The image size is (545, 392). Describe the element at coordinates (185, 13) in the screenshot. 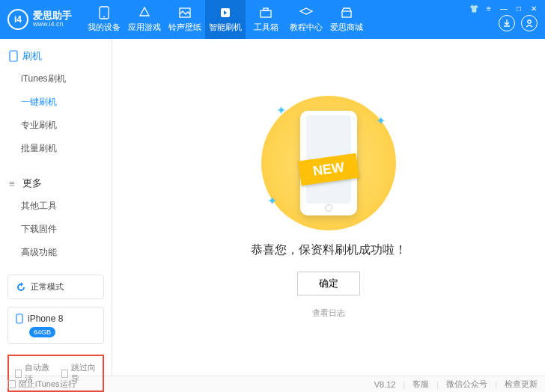

I see `wallpaper-icon` at that location.